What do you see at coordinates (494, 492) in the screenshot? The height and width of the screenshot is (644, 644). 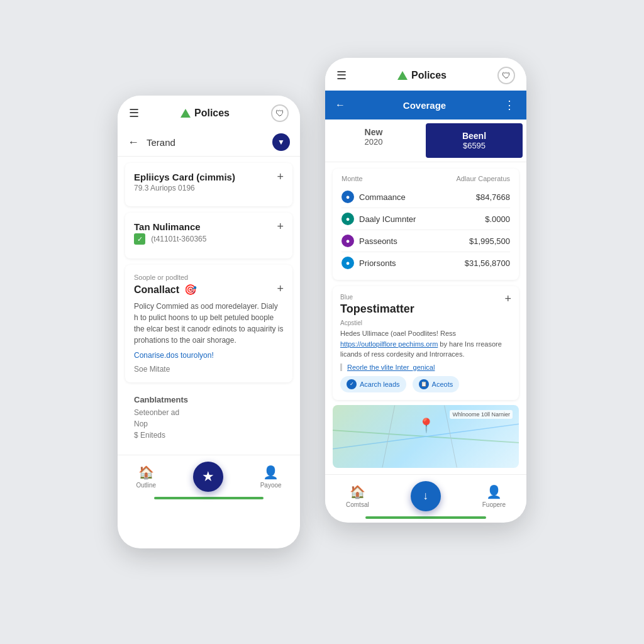 I see `person-icon-right: 👤` at bounding box center [494, 492].